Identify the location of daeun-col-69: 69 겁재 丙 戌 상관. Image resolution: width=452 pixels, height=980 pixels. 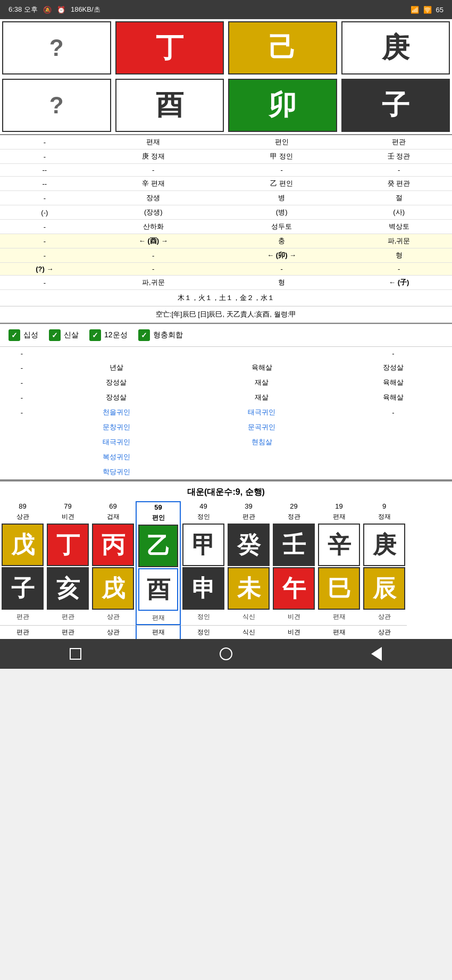
(113, 563).